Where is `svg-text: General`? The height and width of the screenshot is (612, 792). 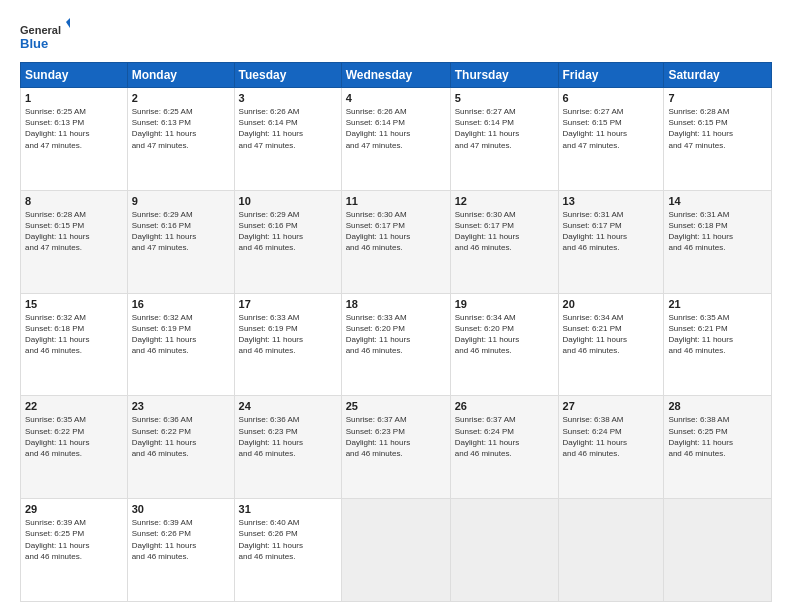 svg-text: General is located at coordinates (40, 30).